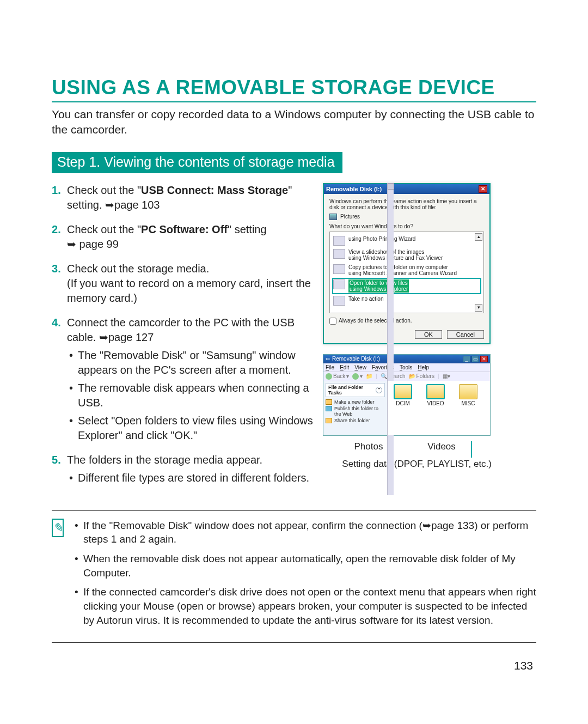  I want to click on note-1: If the "Removable Disk" window does not …, so click(304, 533).